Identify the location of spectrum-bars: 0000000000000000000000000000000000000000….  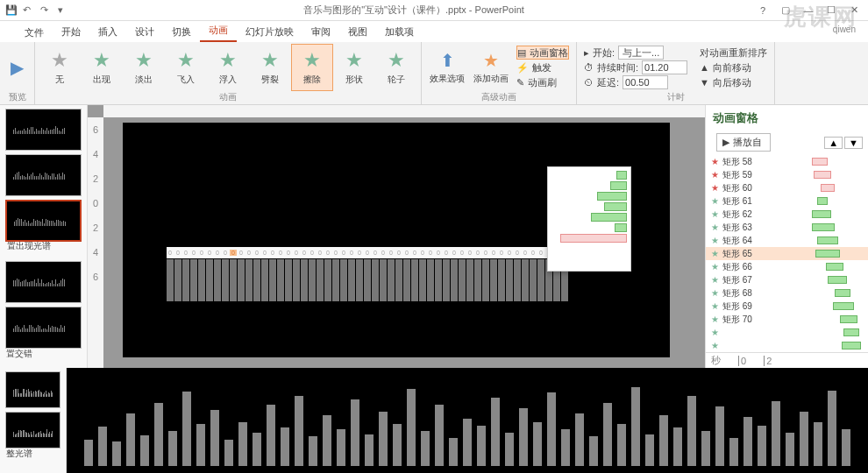
(388, 280).